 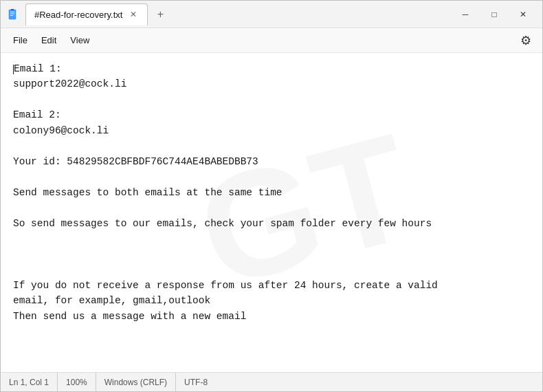 What do you see at coordinates (272, 301) in the screenshot?
I see `line-16: email, for example, gmail,outlook` at bounding box center [272, 301].